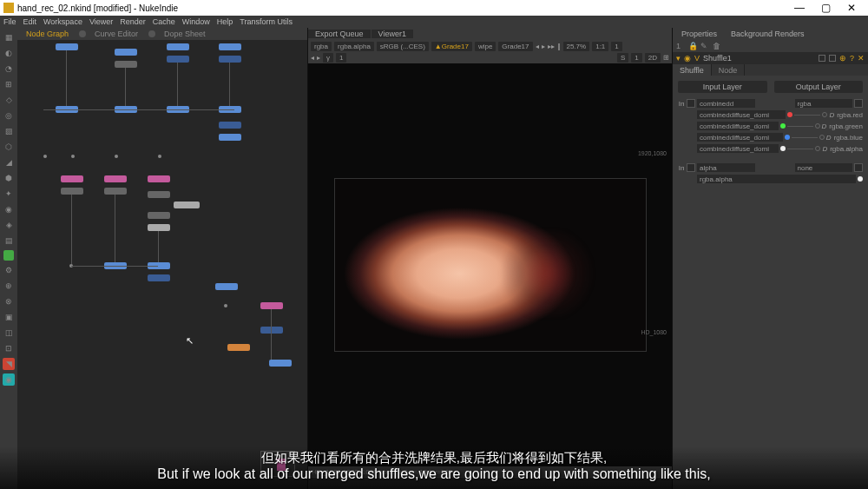 This screenshot has width=868, height=489. What do you see at coordinates (47, 34) in the screenshot?
I see `tab-node-graph: Node Graph` at bounding box center [47, 34].